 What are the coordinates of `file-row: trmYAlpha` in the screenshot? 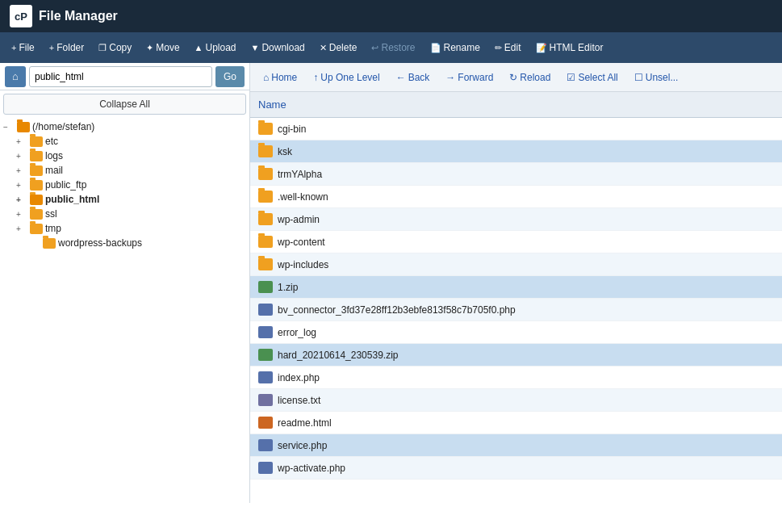 It's located at (516, 174).